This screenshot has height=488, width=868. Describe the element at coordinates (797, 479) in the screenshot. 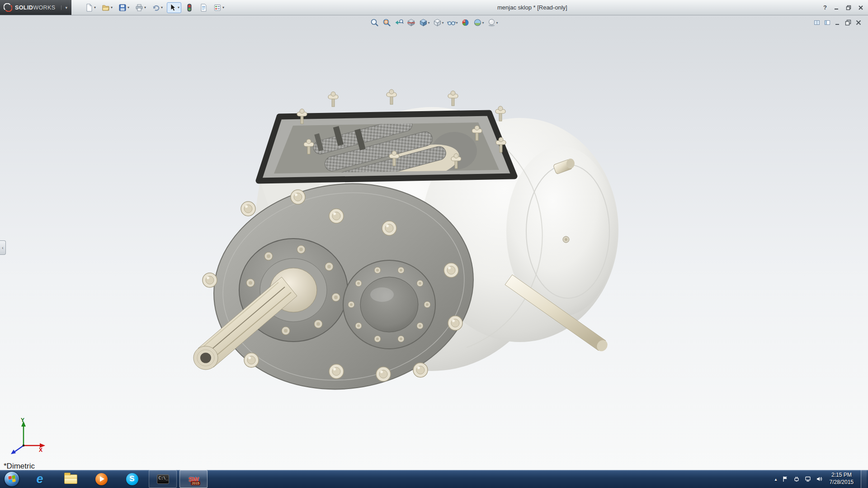

I see `power-plug-icon` at that location.